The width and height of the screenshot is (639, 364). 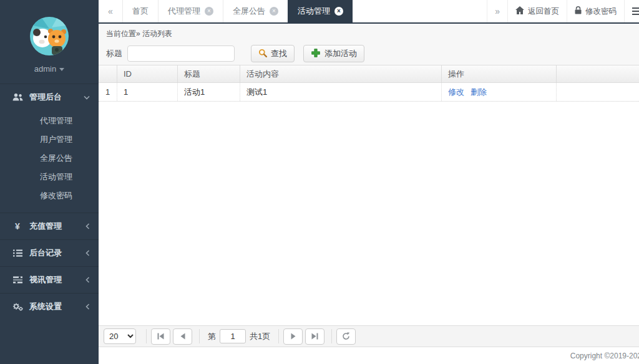 I want to click on return-home-button: 返回首页, so click(x=537, y=11).